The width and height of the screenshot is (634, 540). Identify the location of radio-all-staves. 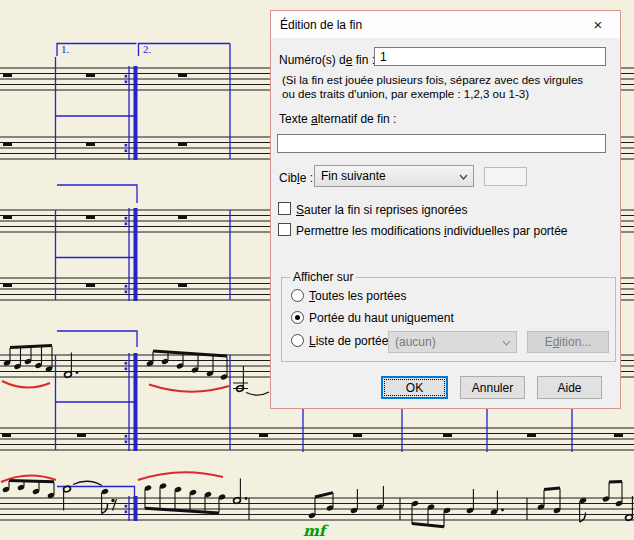
(298, 296).